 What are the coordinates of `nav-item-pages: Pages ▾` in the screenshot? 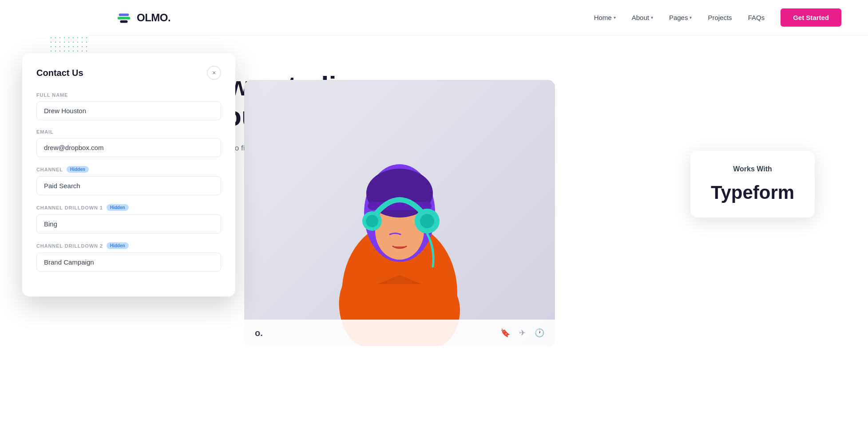 It's located at (681, 18).